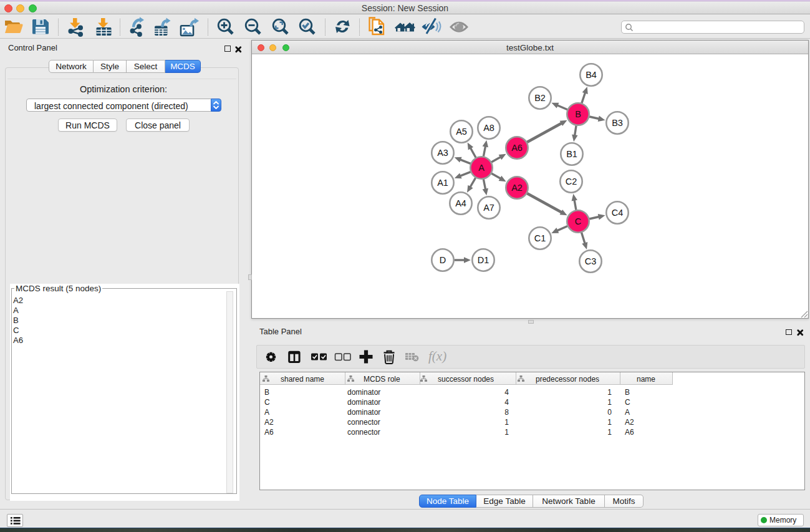  I want to click on svg-text: B1, so click(572, 154).